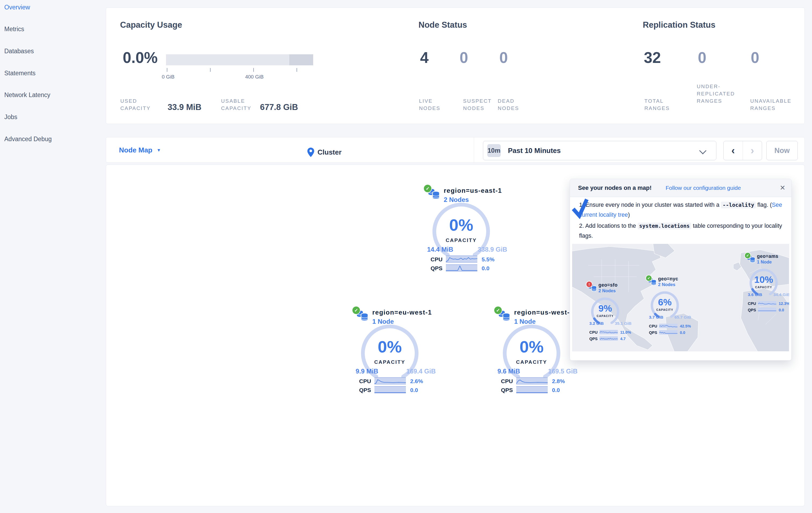  I want to click on sidebar-item-overview: Overview, so click(17, 7).